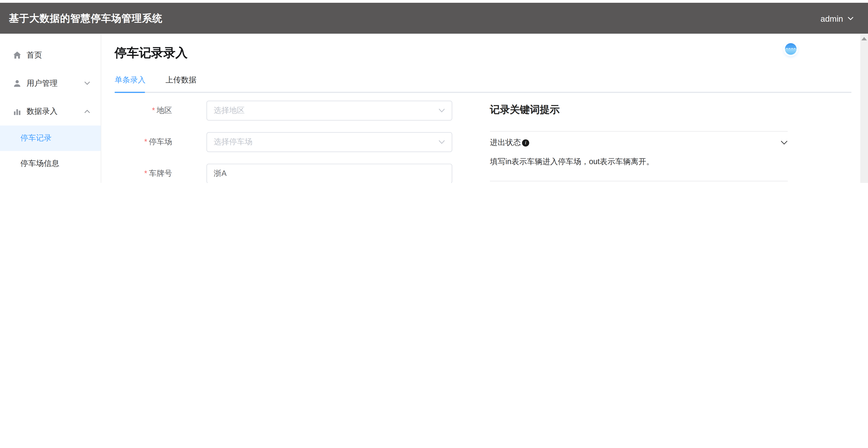 This screenshot has width=868, height=448. What do you see at coordinates (160, 173) in the screenshot?
I see `field-label: 车牌号` at bounding box center [160, 173].